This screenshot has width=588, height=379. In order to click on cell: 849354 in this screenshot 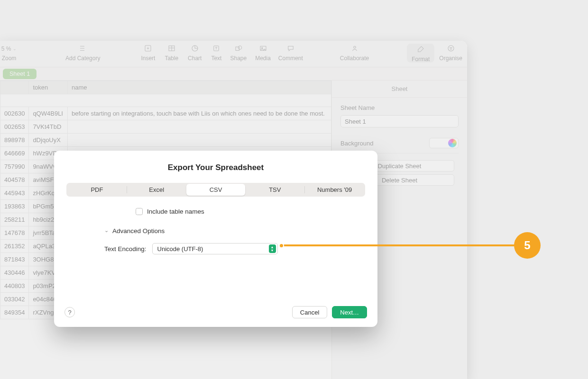, I will do `click(15, 313)`.